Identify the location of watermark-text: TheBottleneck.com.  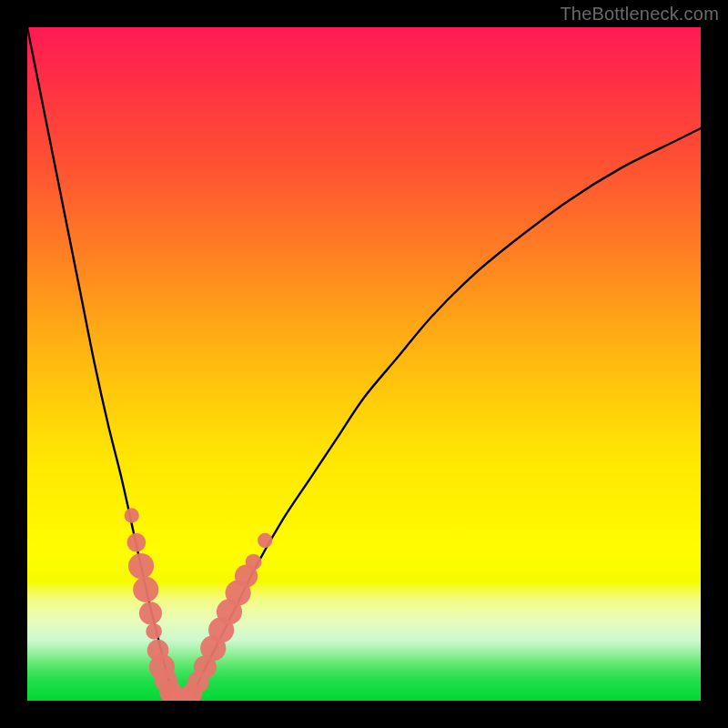
(639, 15).